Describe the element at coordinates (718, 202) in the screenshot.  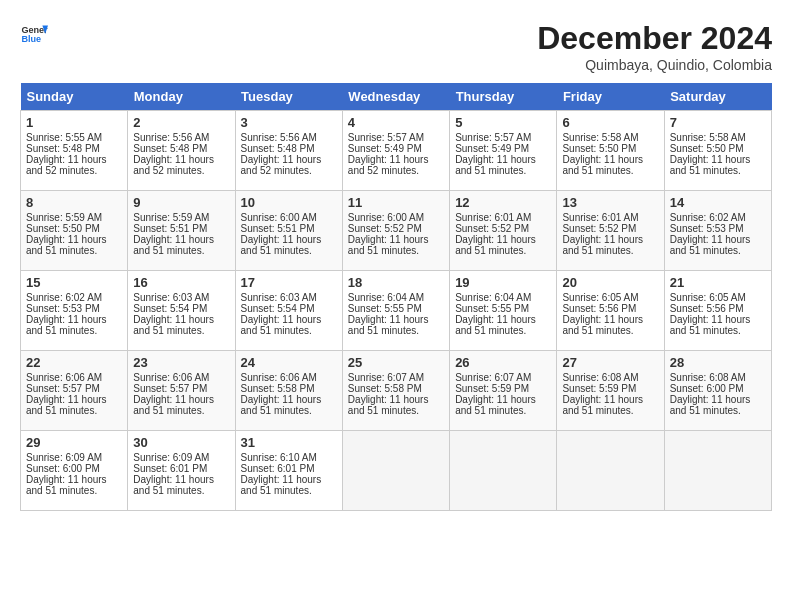
I see `day-number: 14` at that location.